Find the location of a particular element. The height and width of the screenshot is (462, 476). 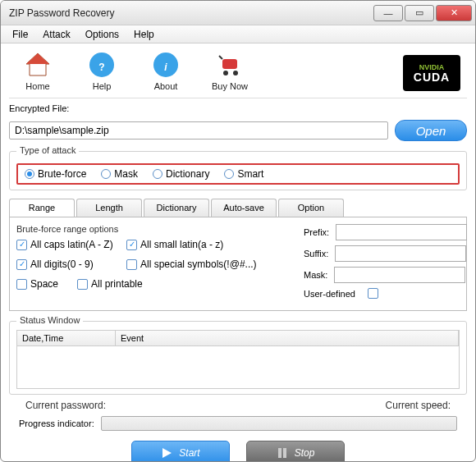

status-col-event: Event is located at coordinates (287, 338).